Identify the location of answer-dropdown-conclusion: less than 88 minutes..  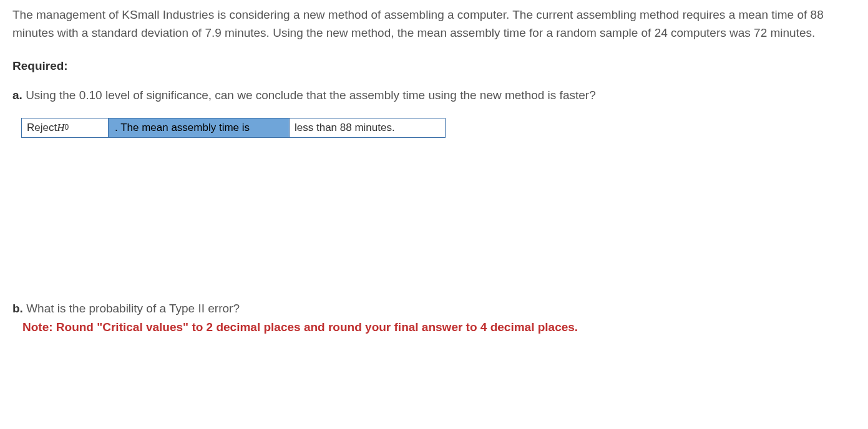
(368, 128).